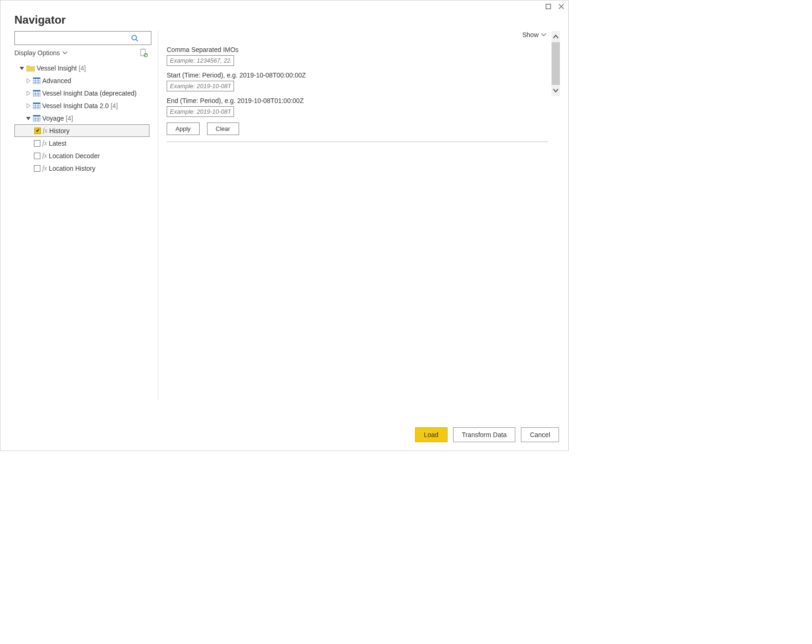 This screenshot has width=812, height=644. What do you see at coordinates (41, 53) in the screenshot?
I see `display-options-dropdown: Display Options` at bounding box center [41, 53].